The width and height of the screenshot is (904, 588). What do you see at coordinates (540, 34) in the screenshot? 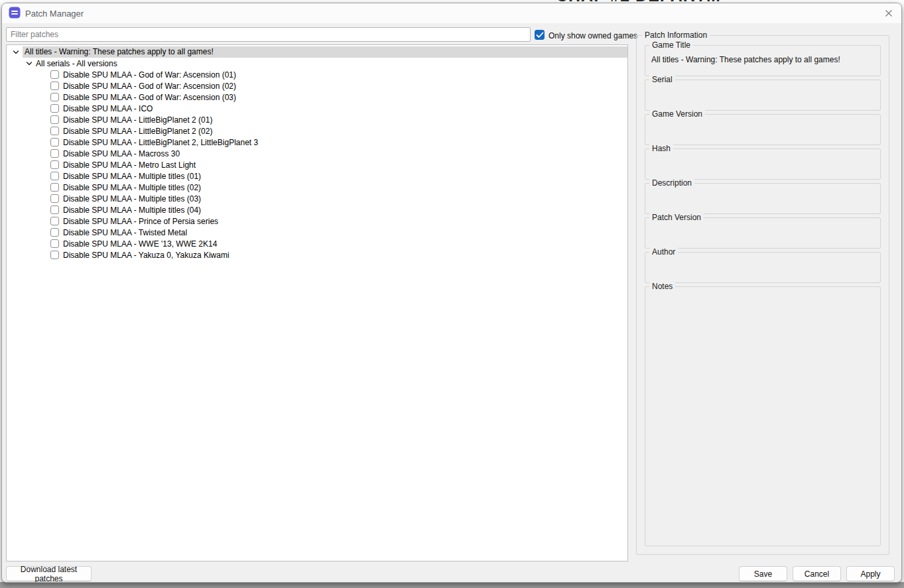
I see `only-show-owned-checkbox` at bounding box center [540, 34].